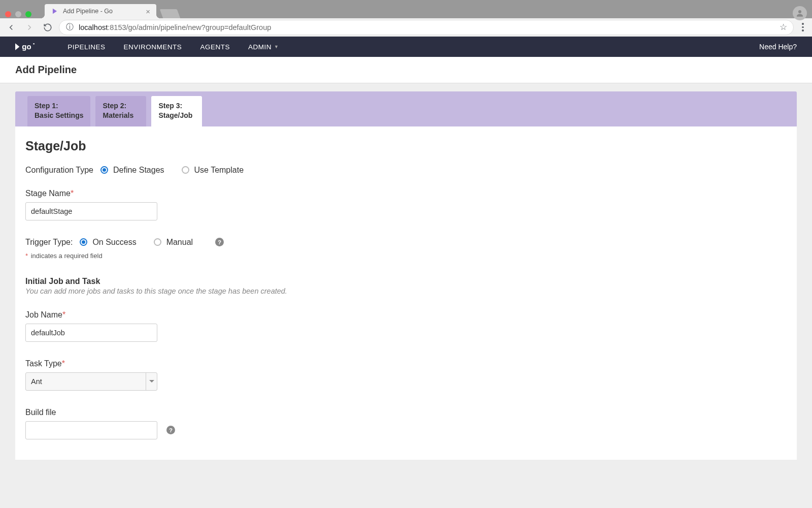  What do you see at coordinates (152, 381) in the screenshot?
I see `chevron-down-icon` at bounding box center [152, 381].